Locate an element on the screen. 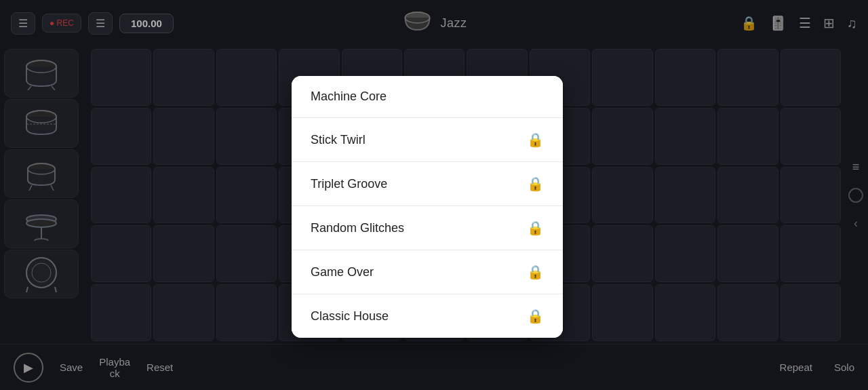 This screenshot has width=868, height=390. menu-item-machine-core: Machine Core is located at coordinates (427, 97).